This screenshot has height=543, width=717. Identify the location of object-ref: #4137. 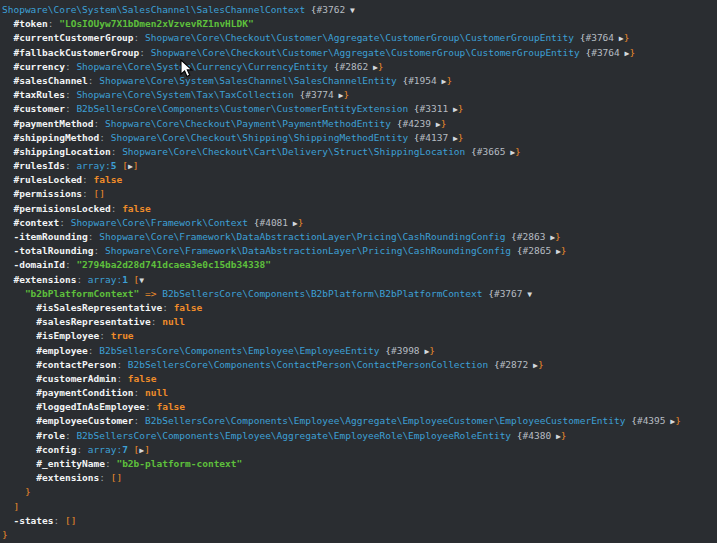
(434, 138).